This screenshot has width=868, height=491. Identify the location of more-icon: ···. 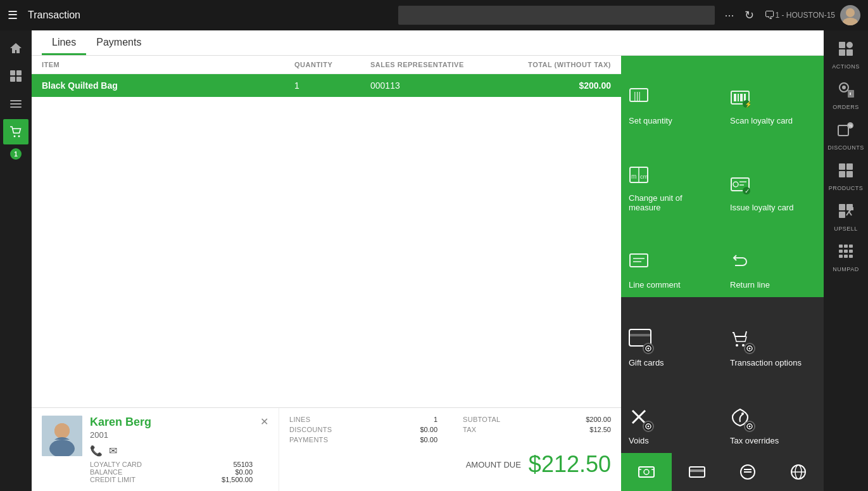
(729, 15).